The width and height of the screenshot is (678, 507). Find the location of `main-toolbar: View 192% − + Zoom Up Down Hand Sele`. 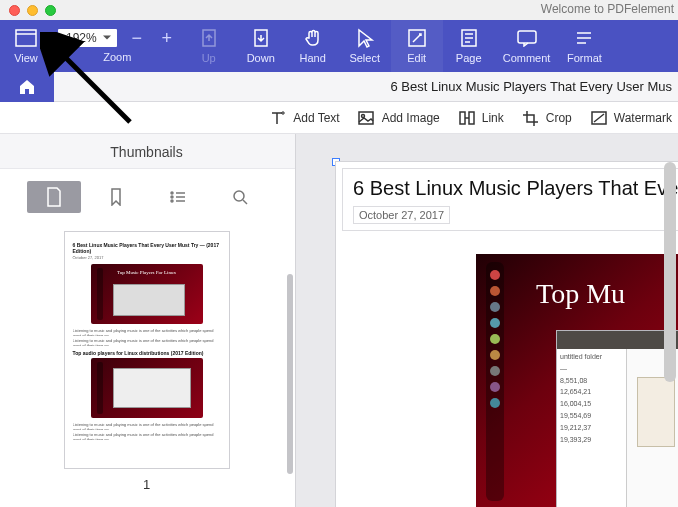

main-toolbar: View 192% − + Zoom Up Down Hand Sele is located at coordinates (339, 46).